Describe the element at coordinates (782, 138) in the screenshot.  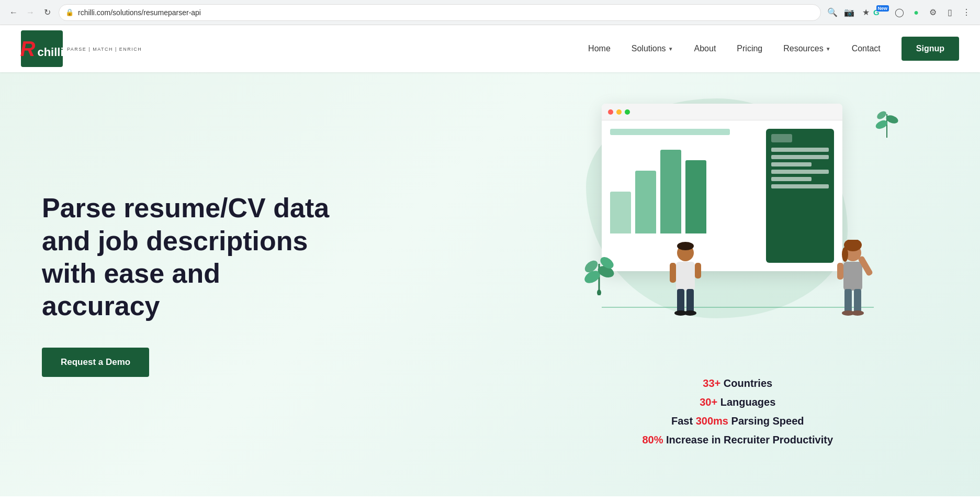
I see `doc-header-box` at that location.